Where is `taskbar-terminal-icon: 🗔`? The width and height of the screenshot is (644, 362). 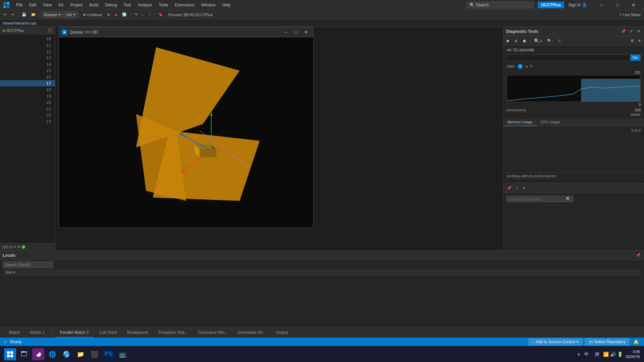 taskbar-terminal-icon: 🗔 is located at coordinates (24, 354).